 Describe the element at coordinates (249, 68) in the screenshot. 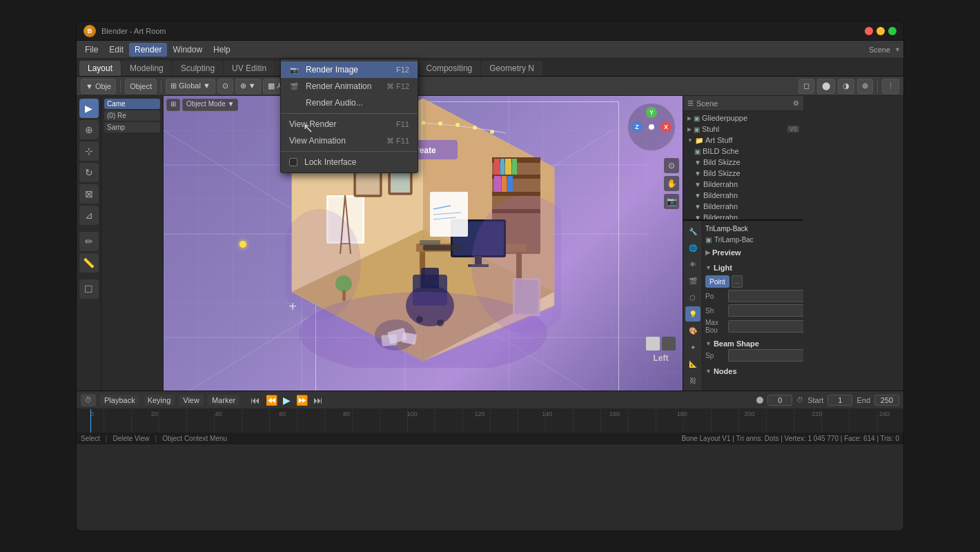

I see `tab-uv-editing: UV Editin` at that location.